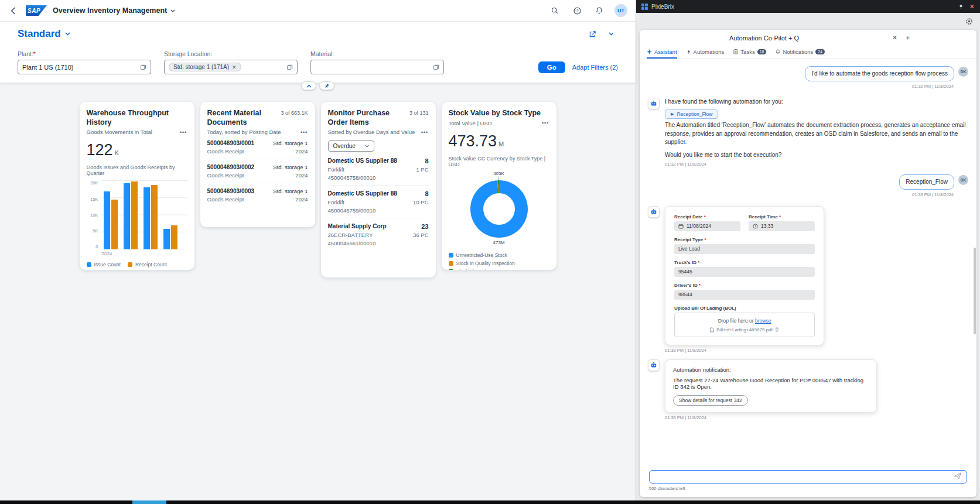 The image size is (980, 504). I want to click on list-item: Domestic US Supplier 888 Forklift10 PC 4…, so click(378, 202).